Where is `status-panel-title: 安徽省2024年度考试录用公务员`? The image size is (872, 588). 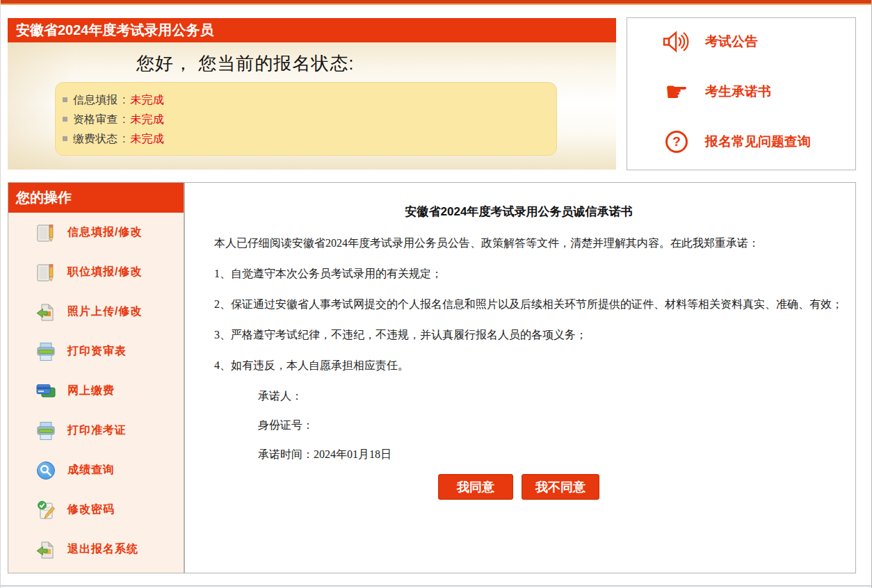
status-panel-title: 安徽省2024年度考试录用公务员 is located at coordinates (312, 31).